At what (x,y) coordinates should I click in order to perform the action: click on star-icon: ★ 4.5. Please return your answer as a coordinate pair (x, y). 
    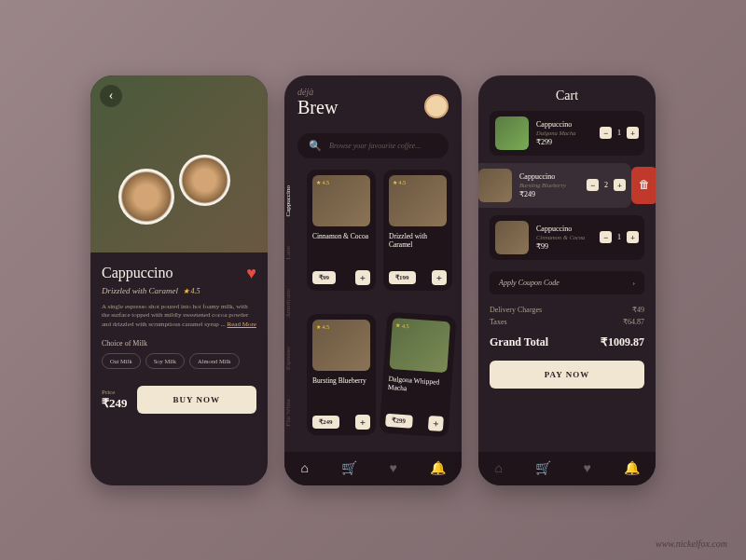
    Looking at the image, I should click on (192, 291).